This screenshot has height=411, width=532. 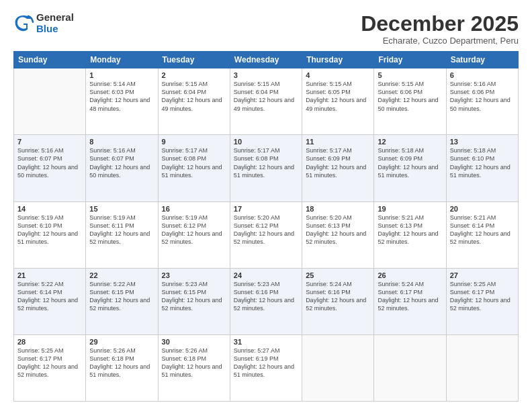 What do you see at coordinates (50, 142) in the screenshot?
I see `day-number: 7` at bounding box center [50, 142].